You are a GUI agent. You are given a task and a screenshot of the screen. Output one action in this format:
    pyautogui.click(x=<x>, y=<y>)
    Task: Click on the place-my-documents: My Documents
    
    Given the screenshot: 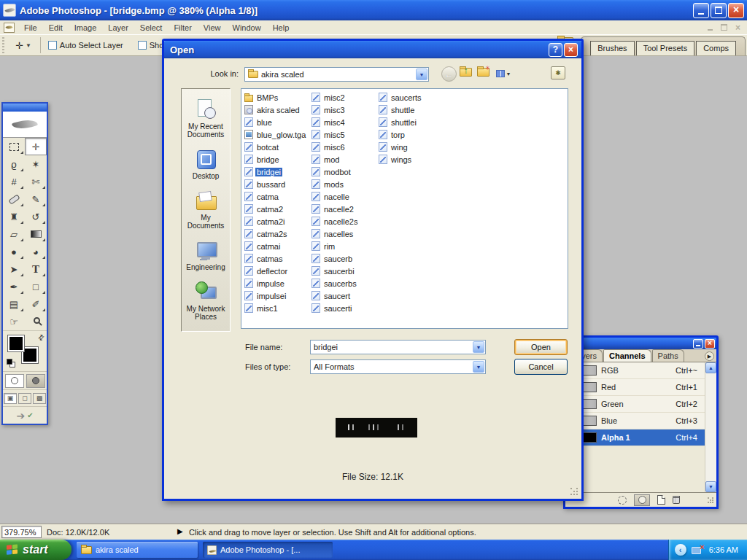 What is the action you would take?
    pyautogui.click(x=206, y=210)
    